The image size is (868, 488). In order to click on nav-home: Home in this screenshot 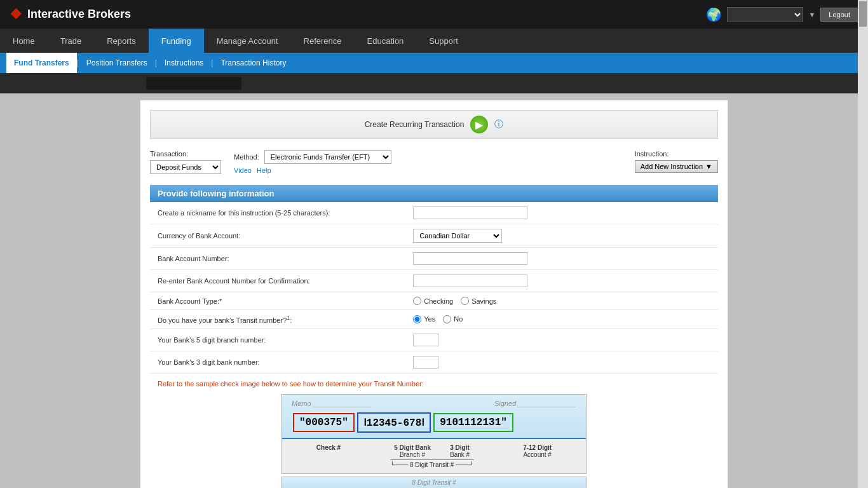, I will do `click(24, 41)`.